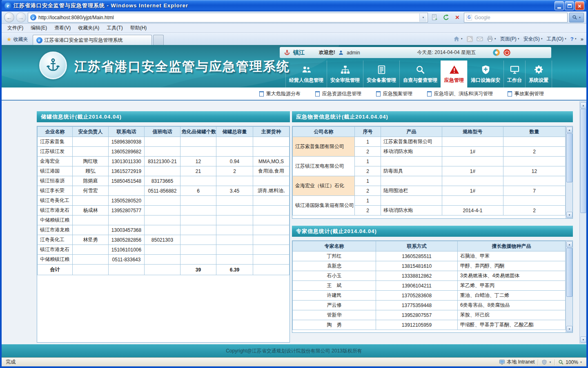 Image resolution: width=588 pixels, height=368 pixels. I want to click on supply-panel: 应急物资信息统计(截止2014.04.04) 公司名称序号产品规格型号数量 江苏…, so click(432, 165).